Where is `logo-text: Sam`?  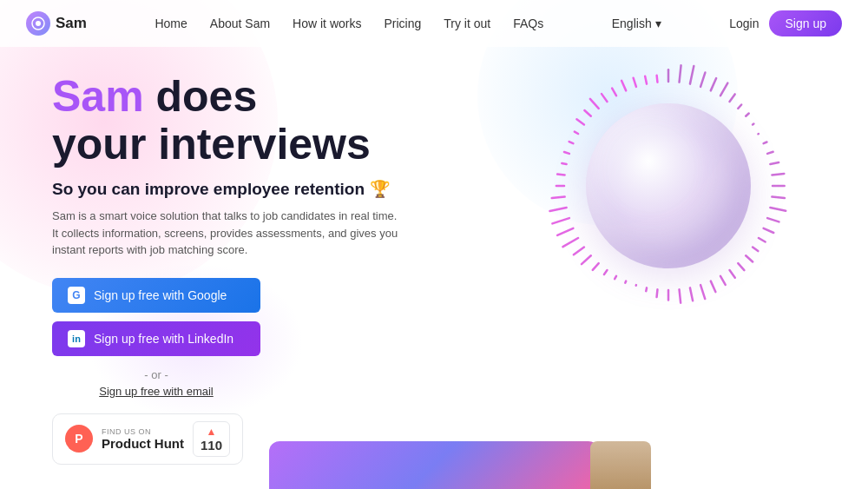 logo-text: Sam is located at coordinates (71, 23).